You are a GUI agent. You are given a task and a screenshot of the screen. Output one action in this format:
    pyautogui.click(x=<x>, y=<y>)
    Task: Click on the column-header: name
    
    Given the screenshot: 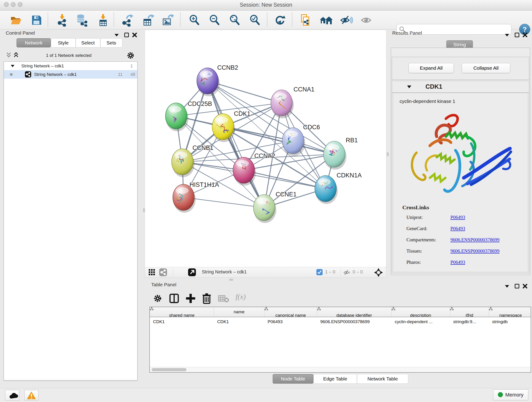 What is the action you would take?
    pyautogui.click(x=239, y=312)
    